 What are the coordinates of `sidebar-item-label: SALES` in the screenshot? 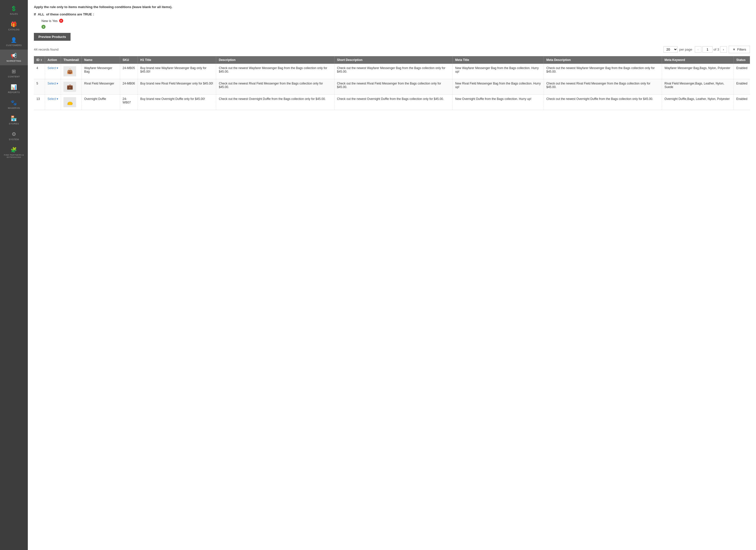 It's located at (14, 14).